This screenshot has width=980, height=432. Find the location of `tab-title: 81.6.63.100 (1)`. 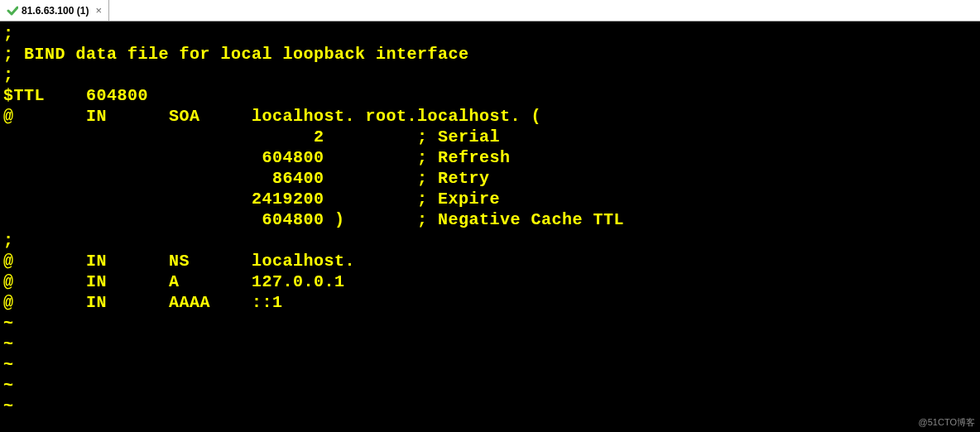

tab-title: 81.6.63.100 (1) is located at coordinates (55, 11).